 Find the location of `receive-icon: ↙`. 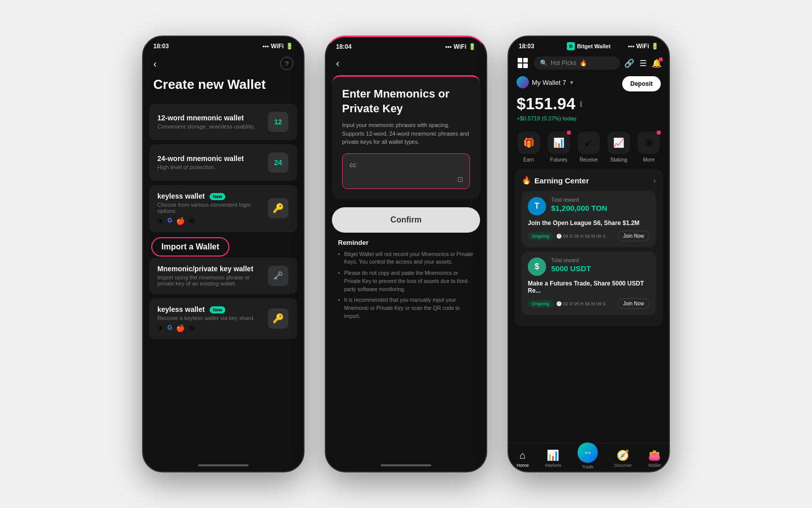

receive-icon: ↙ is located at coordinates (589, 143).